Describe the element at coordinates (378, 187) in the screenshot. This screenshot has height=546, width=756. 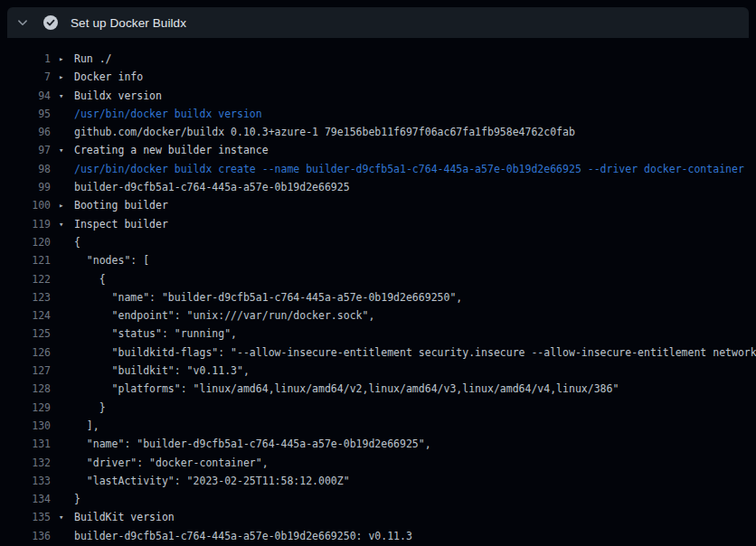
I see `log-line: 99builder-d9cfb5a1-c764-445a-a57e-0b19d2…` at that location.